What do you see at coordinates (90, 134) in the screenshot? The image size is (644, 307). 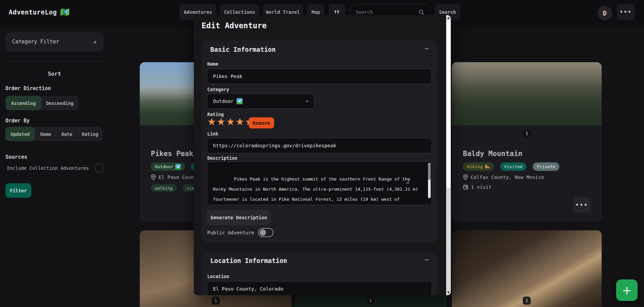 I see `order-by-rating: Rating` at bounding box center [90, 134].